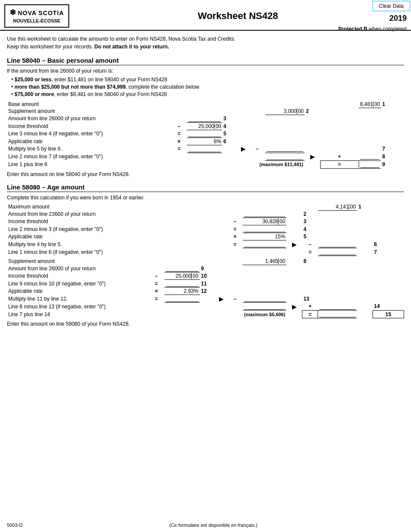 Image resolution: width=411 pixels, height=532 pixels. Describe the element at coordinates (265, 229) in the screenshot. I see `s2-line4-input` at that location.